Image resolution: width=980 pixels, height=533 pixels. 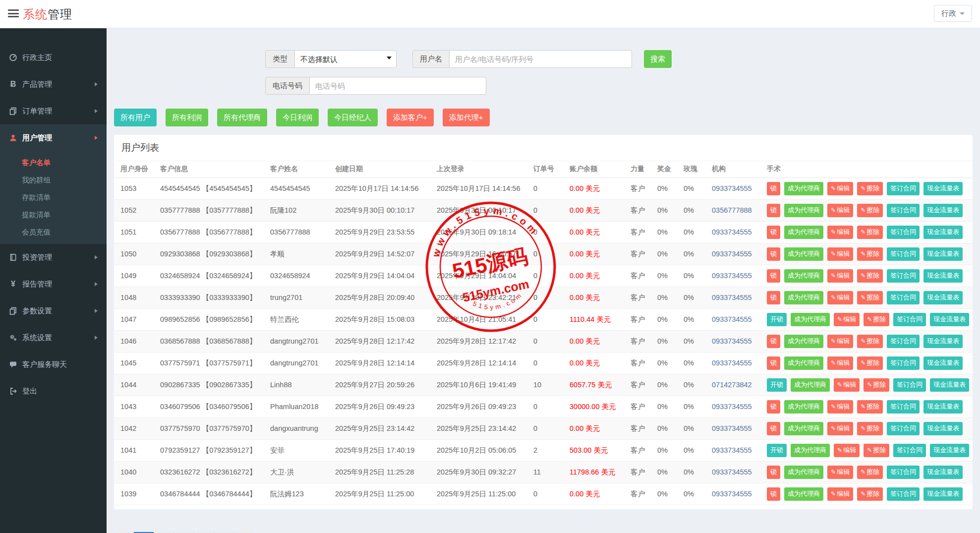 What do you see at coordinates (54, 111) in the screenshot?
I see `sidebar-item-order-management: 订单管理` at bounding box center [54, 111].